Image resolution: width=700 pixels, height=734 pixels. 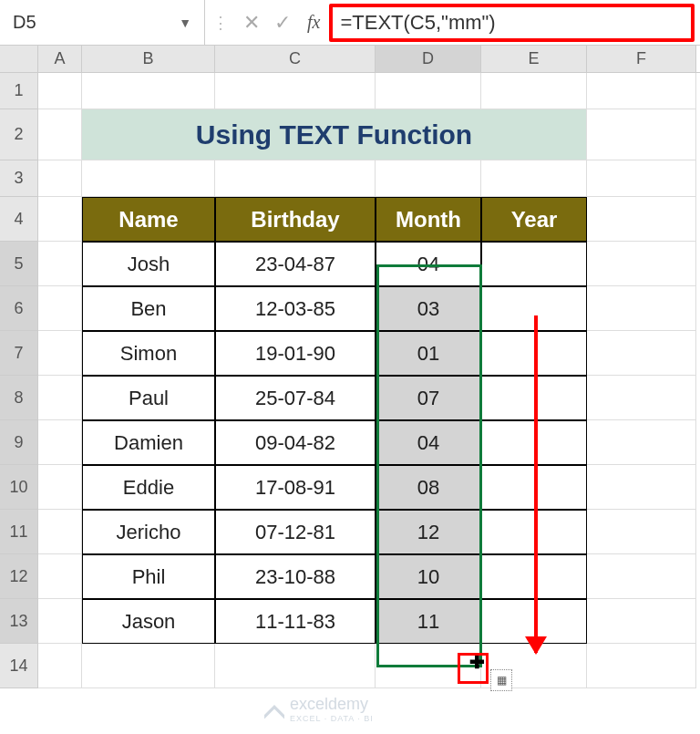 I want to click on cell-birthday: 07-12-81, so click(x=295, y=532).